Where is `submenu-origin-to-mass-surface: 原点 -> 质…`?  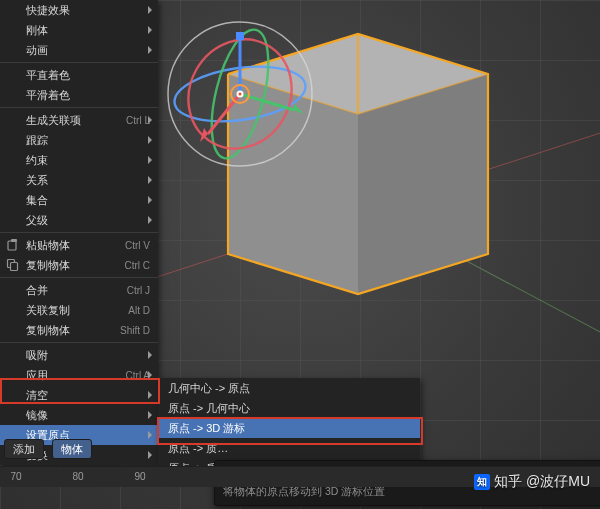 submenu-origin-to-mass-surface: 原点 -> 质… is located at coordinates (289, 448).